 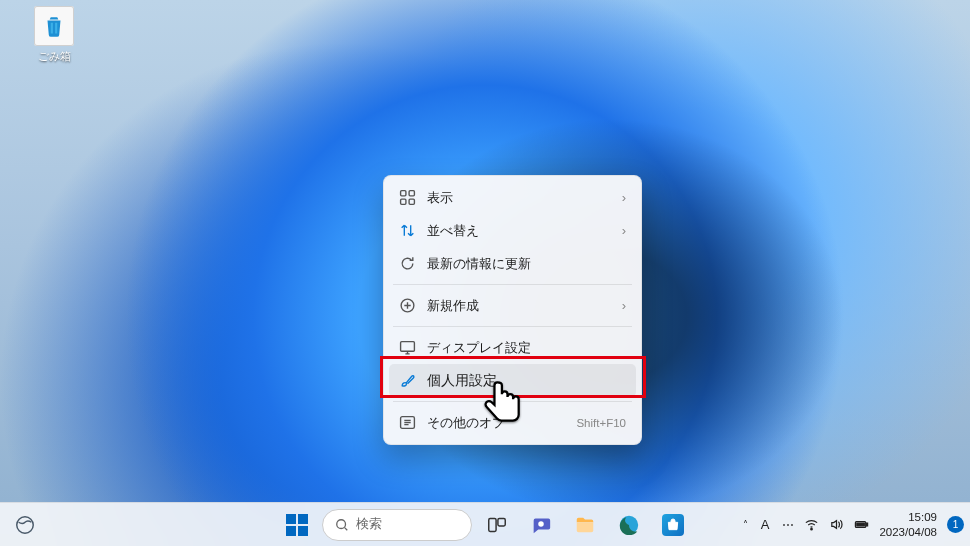 What do you see at coordinates (342, 525) in the screenshot?
I see `search-icon` at bounding box center [342, 525].